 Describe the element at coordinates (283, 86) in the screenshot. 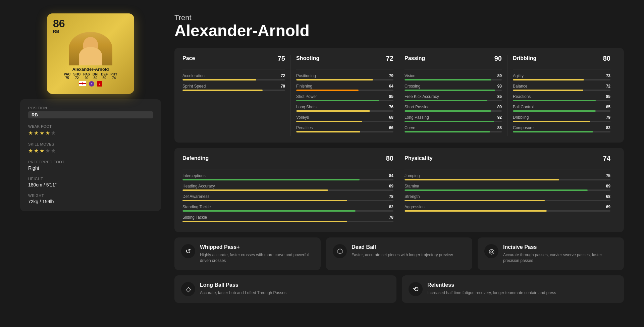

I see `stat-value-label: 78` at that location.